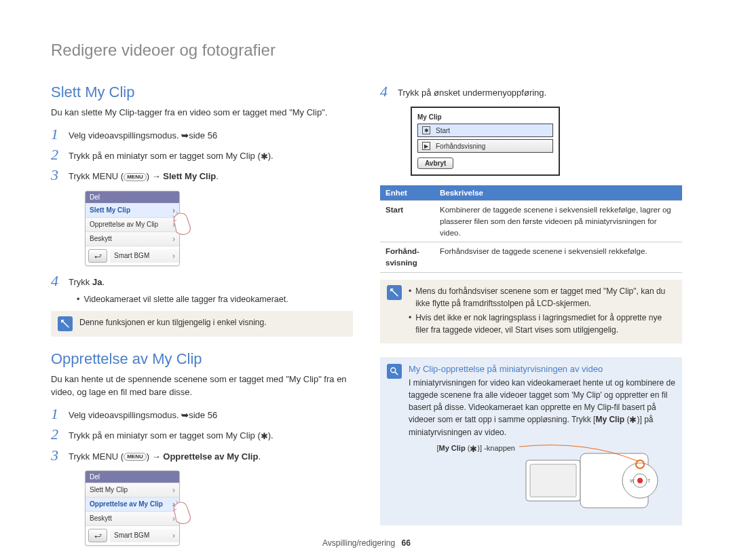 The height and width of the screenshot is (560, 733). What do you see at coordinates (202, 386) in the screenshot?
I see `intro-opprett: Du kan hente ut de spennende scenene som…` at bounding box center [202, 386].